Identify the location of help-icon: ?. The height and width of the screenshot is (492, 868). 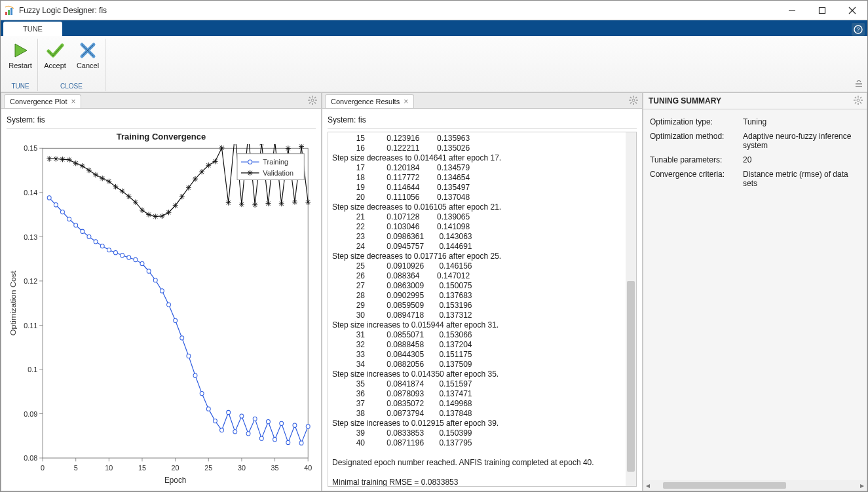
(858, 29).